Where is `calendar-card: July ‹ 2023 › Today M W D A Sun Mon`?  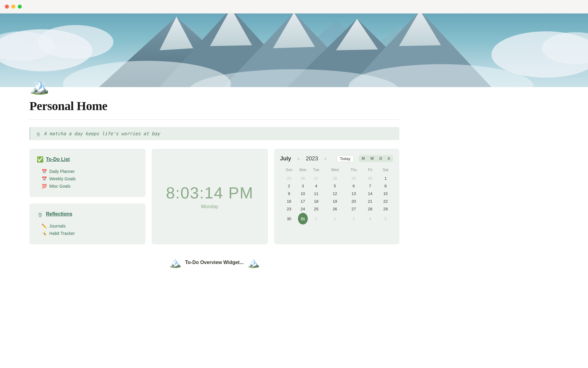
calendar-card: July ‹ 2023 › Today M W D A Sun Mon is located at coordinates (337, 197).